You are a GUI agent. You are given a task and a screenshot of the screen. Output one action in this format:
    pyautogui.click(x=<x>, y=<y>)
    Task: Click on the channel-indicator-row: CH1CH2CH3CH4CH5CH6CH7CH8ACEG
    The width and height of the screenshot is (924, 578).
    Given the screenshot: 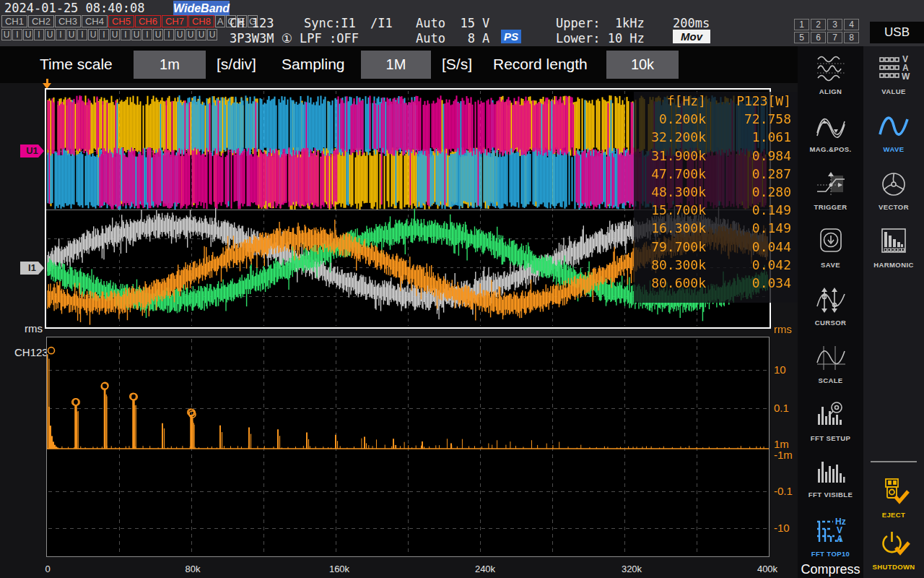 What is the action you would take?
    pyautogui.click(x=130, y=22)
    